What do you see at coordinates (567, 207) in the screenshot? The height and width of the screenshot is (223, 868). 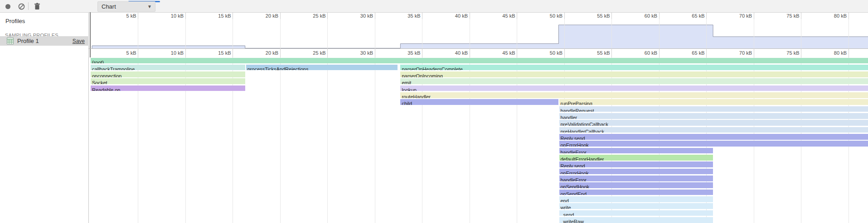 I see `flame-bar-label: write_` at bounding box center [567, 207].